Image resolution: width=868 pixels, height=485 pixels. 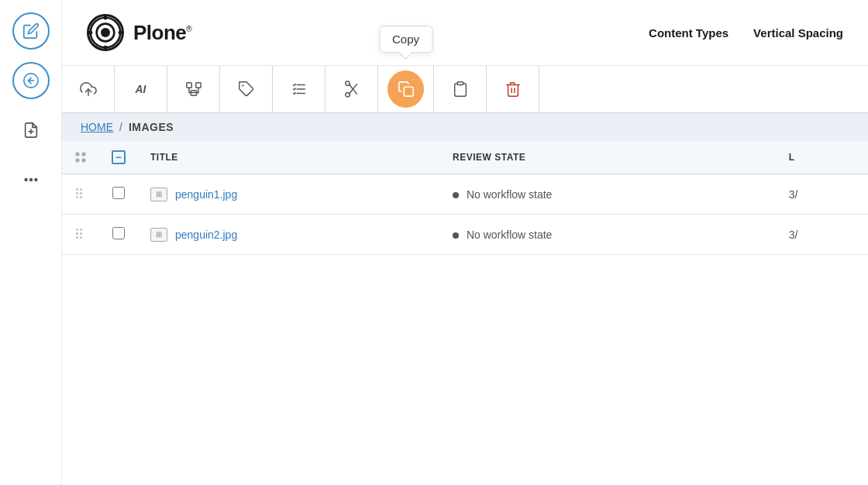 What do you see at coordinates (299, 89) in the screenshot?
I see `checklist-button` at bounding box center [299, 89].